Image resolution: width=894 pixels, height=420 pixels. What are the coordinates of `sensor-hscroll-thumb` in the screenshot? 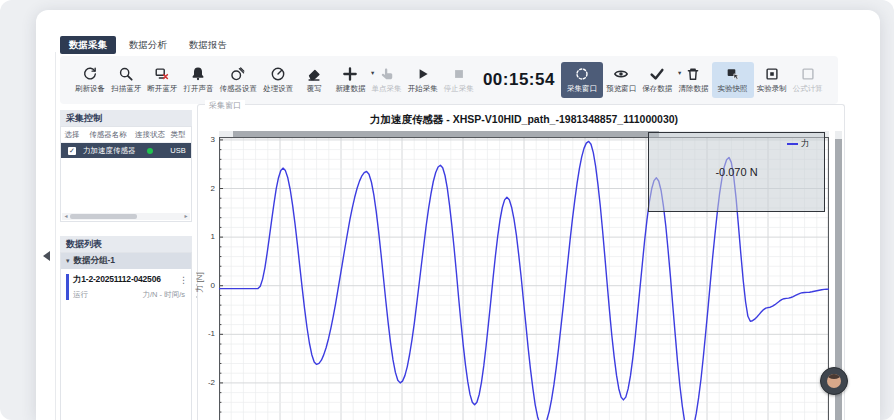 It's located at (104, 216).